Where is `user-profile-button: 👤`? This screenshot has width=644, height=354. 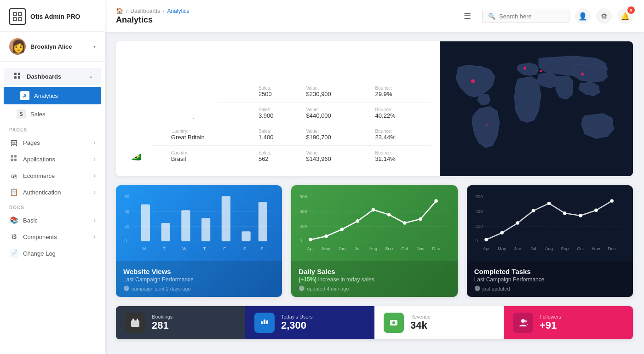
user-profile-button: 👤 is located at coordinates (583, 16).